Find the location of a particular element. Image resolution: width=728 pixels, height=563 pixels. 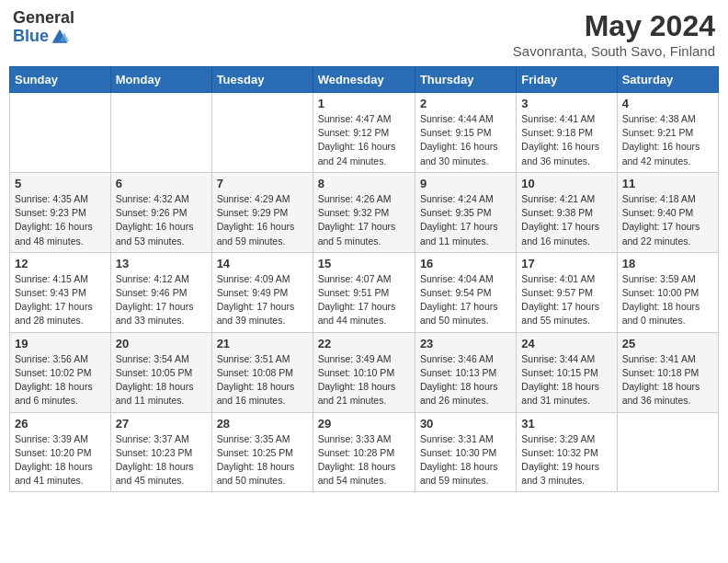

day-info: Sunrise: 3:54 AM Sunset: 10:05 PM Daylig… is located at coordinates (162, 381).